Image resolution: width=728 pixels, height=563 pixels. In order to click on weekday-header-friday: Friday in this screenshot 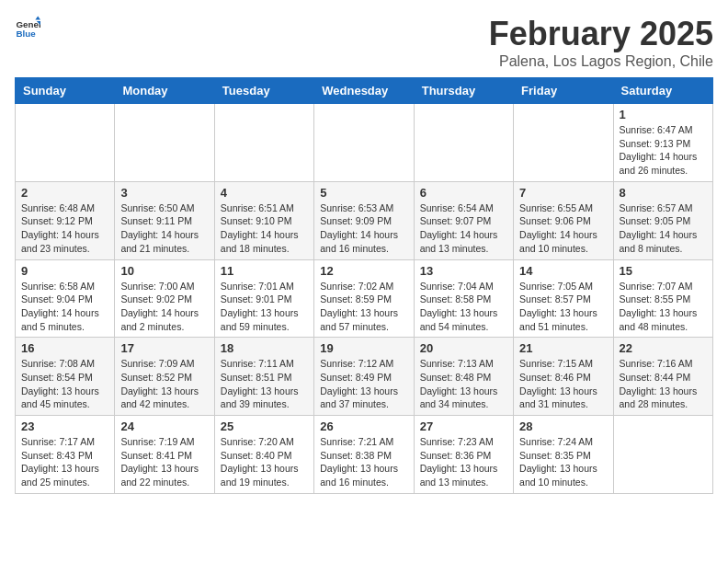, I will do `click(563, 91)`.